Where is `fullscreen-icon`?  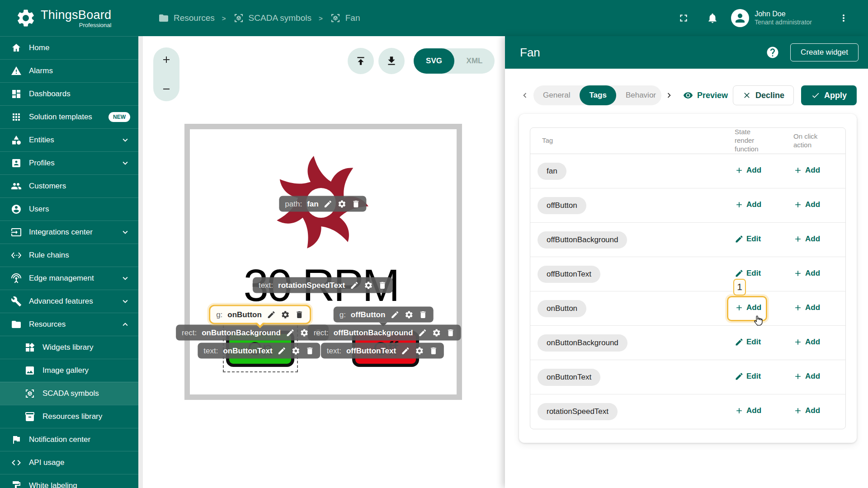 fullscreen-icon is located at coordinates (684, 18).